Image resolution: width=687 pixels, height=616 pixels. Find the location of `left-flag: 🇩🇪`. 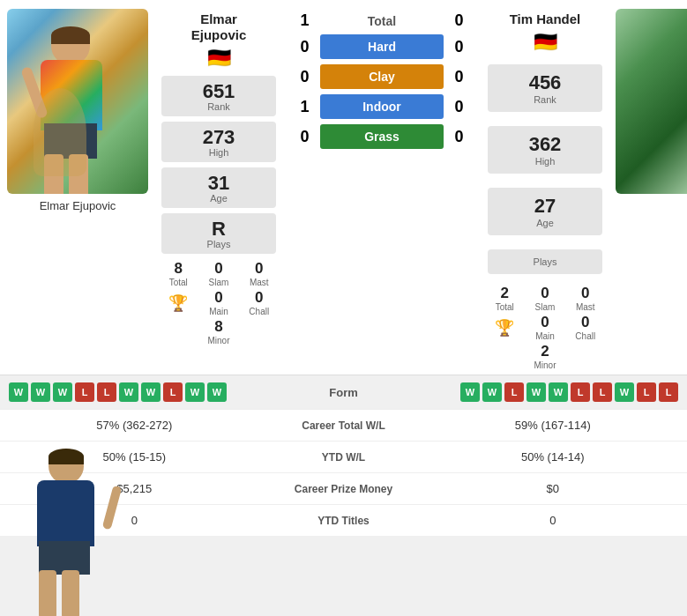

left-flag: 🇩🇪 is located at coordinates (219, 58).